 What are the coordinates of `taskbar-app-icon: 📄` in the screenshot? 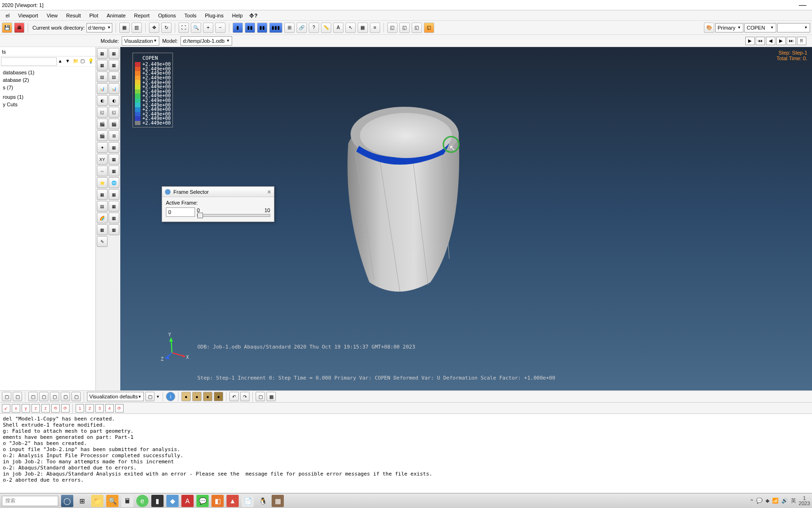 It's located at (248, 501).